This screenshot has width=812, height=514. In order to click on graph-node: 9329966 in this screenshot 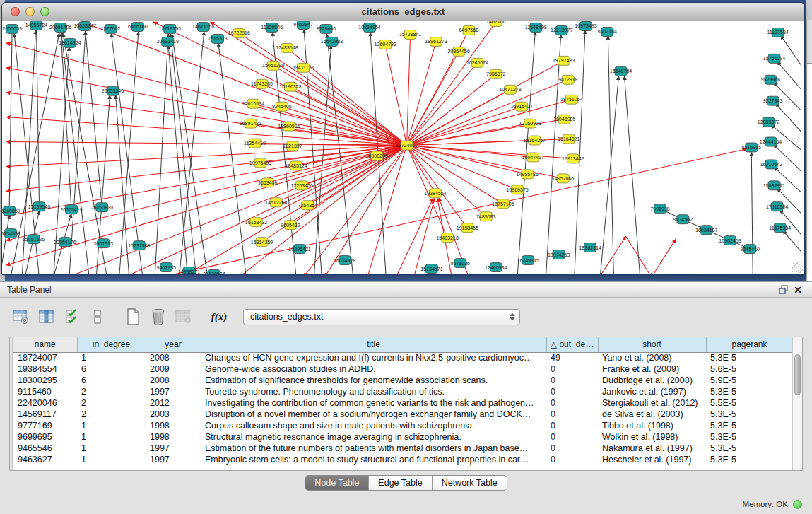, I will do `click(771, 79)`.